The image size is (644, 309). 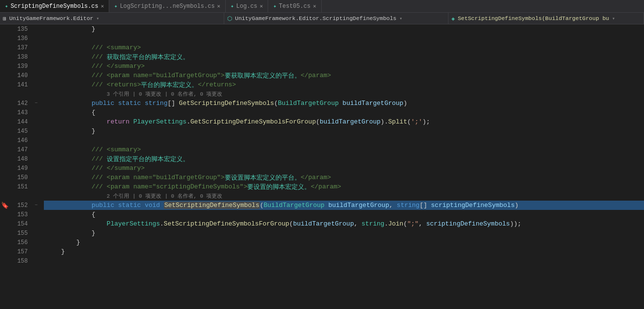 What do you see at coordinates (344, 252) in the screenshot?
I see `code-line-157: }` at bounding box center [344, 252].